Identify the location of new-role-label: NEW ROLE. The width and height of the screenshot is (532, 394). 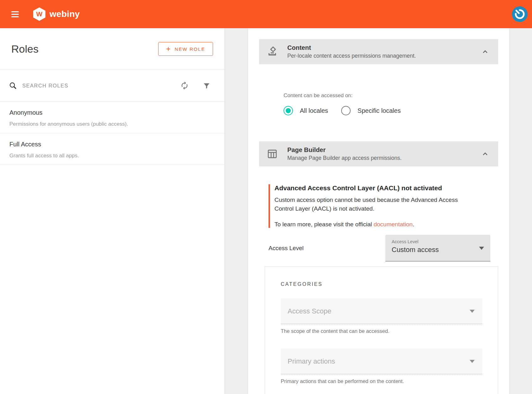
(190, 49).